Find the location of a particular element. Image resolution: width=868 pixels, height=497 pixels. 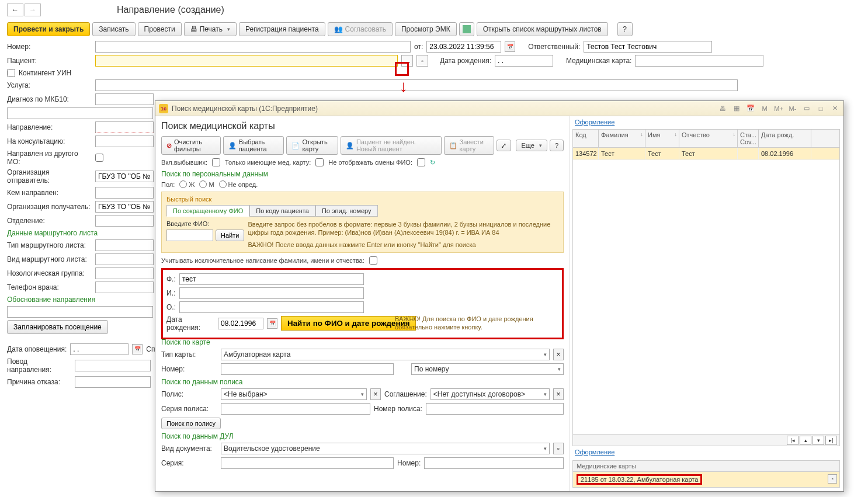

route-type-input is located at coordinates (124, 245).